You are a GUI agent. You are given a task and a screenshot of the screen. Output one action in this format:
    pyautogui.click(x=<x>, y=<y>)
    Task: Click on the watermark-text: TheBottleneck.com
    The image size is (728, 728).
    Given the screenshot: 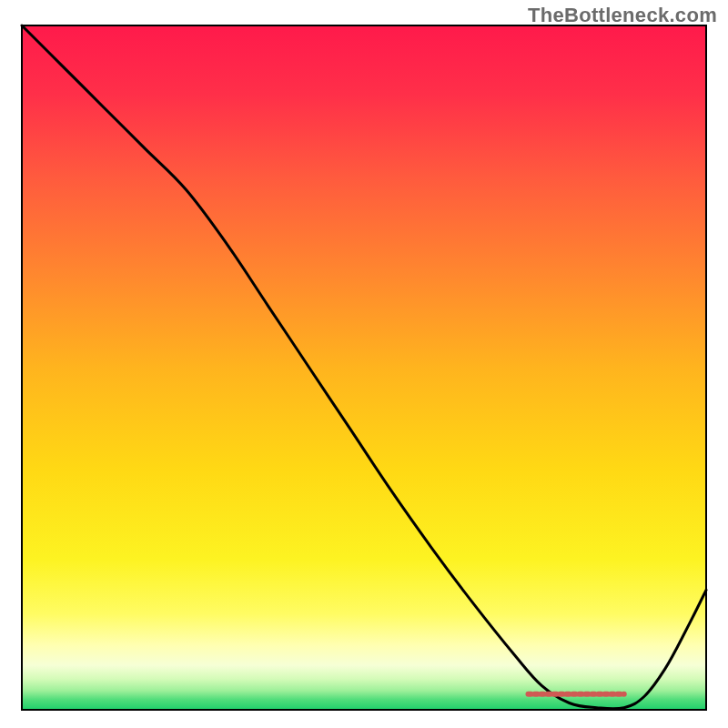 What is the action you would take?
    pyautogui.click(x=622, y=15)
    